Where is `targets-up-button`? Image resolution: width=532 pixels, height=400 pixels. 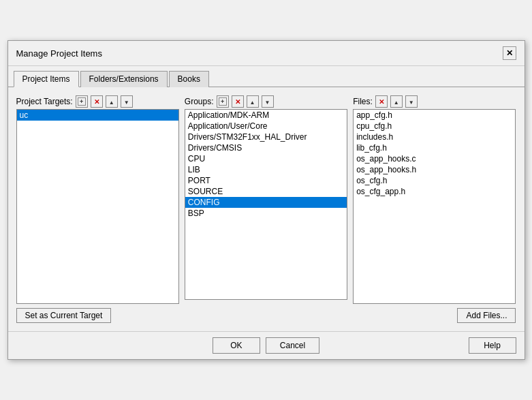
targets-up-button is located at coordinates (112, 102).